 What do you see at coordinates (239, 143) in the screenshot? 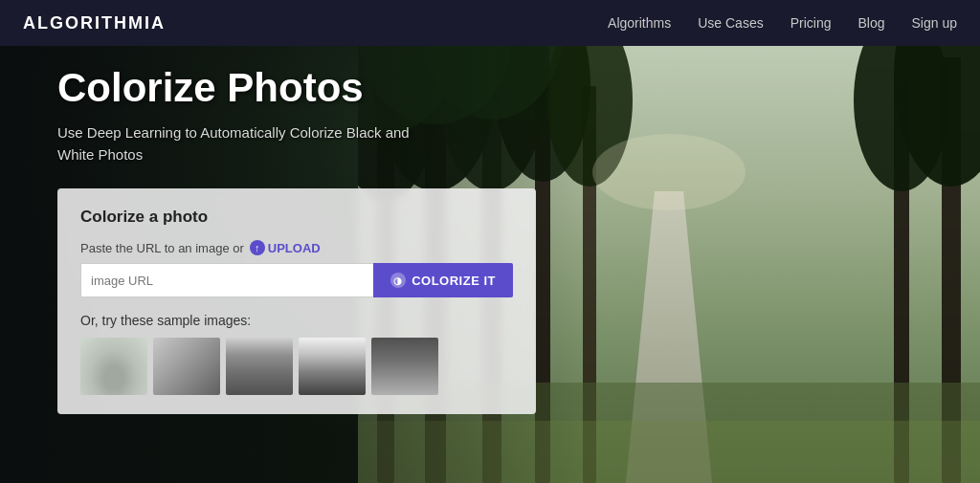
I see `hero-subtitle: Use Deep Learning to Automatically Color…` at bounding box center [239, 143].